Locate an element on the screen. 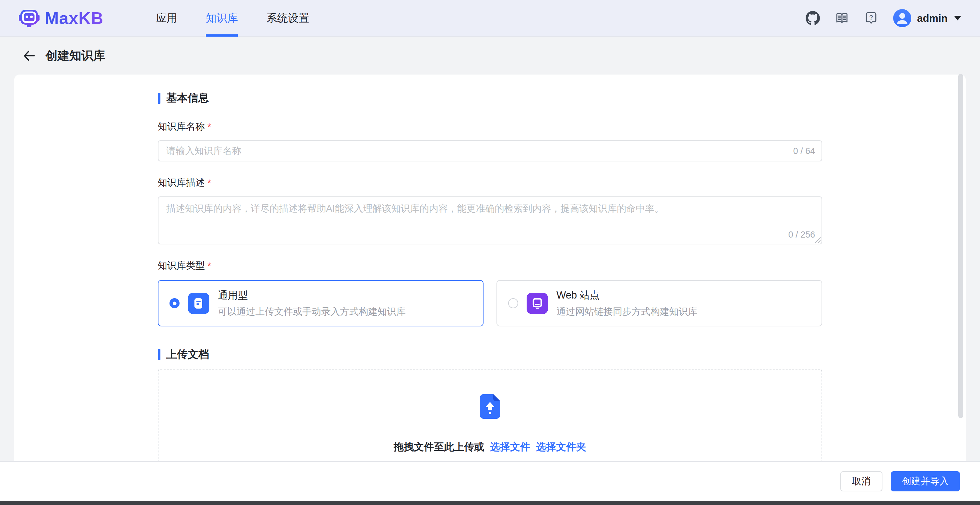 Image resolution: width=980 pixels, height=505 pixels. logo-text: MaxKB is located at coordinates (74, 18).